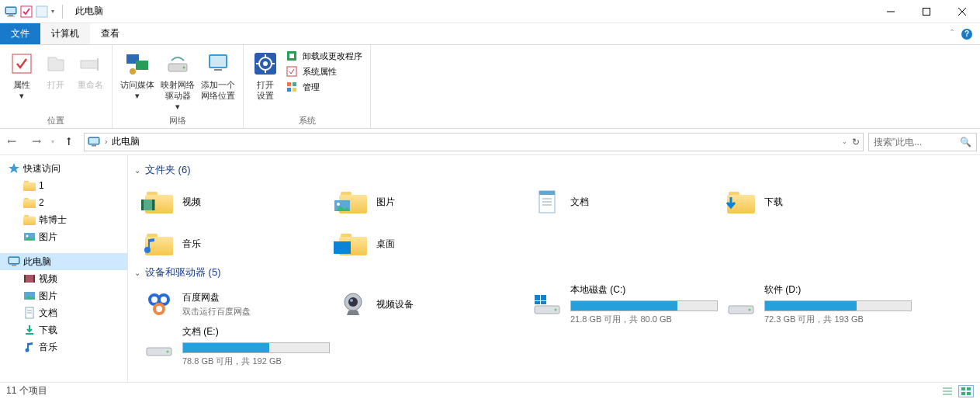  Describe the element at coordinates (324, 56) in the screenshot. I see `uninstall-button: 卸载或更改程序` at that location.